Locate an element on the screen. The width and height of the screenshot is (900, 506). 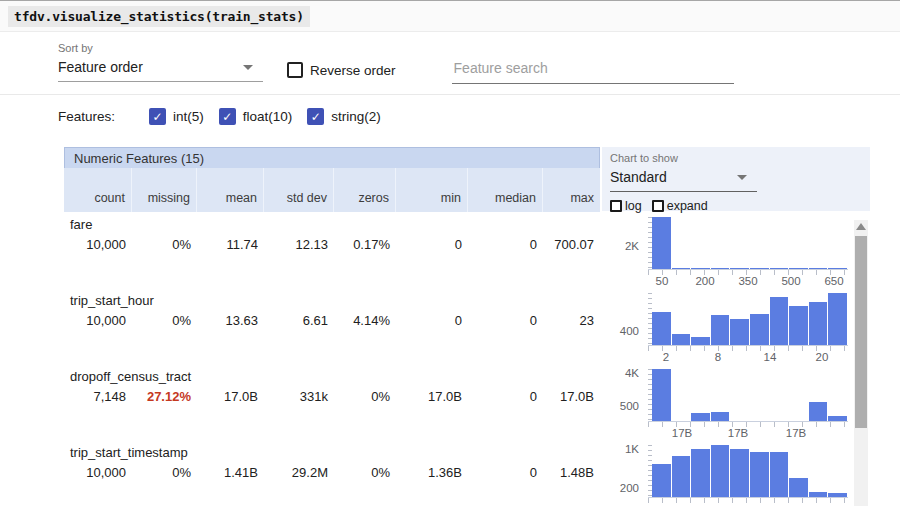
table-row: fare 10,000 0% 11.74 12.13 0.17% 0 0 700… is located at coordinates (332, 250).